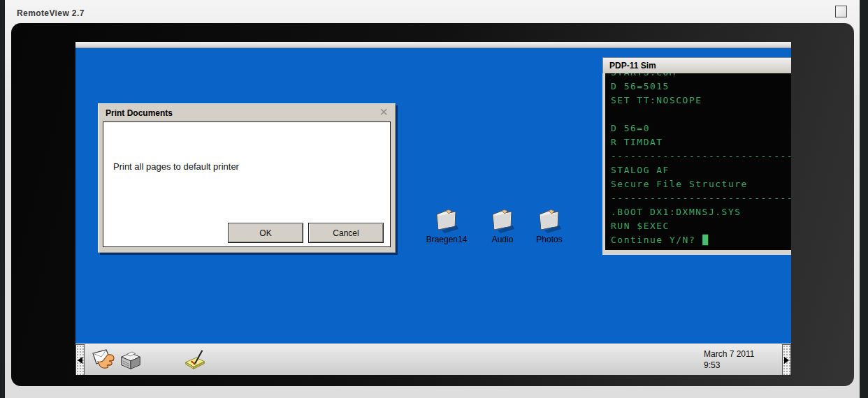 This screenshot has width=868, height=398. Describe the element at coordinates (701, 170) in the screenshot. I see `terminal-line: STALOG AF` at that location.